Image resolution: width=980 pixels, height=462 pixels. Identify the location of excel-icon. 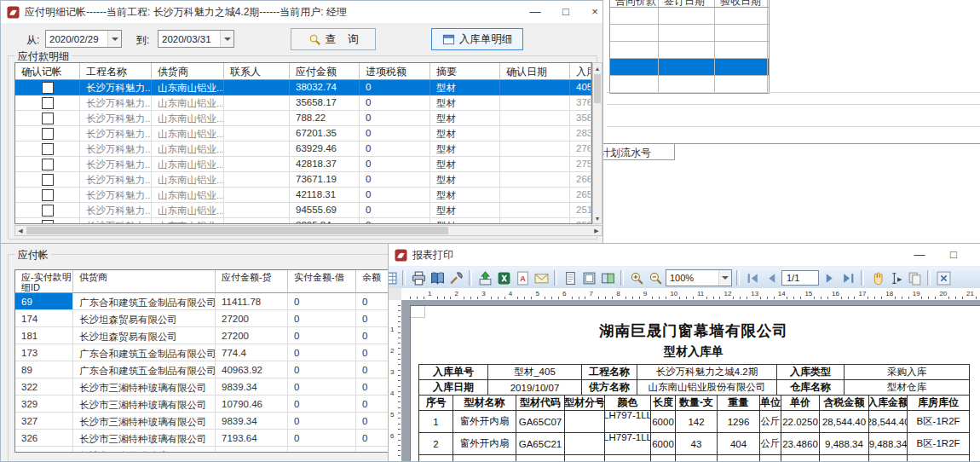
(504, 278).